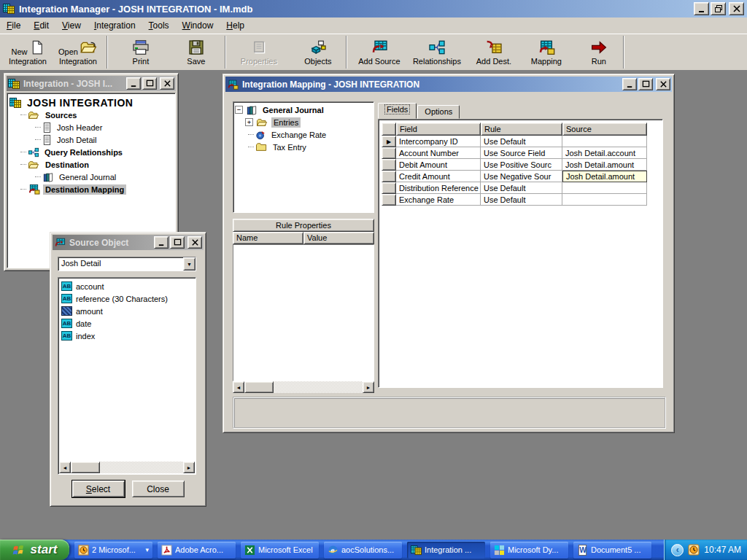 The width and height of the screenshot is (747, 560). I want to click on tree-item-exchange-rate: Exchange Rate, so click(303, 134).